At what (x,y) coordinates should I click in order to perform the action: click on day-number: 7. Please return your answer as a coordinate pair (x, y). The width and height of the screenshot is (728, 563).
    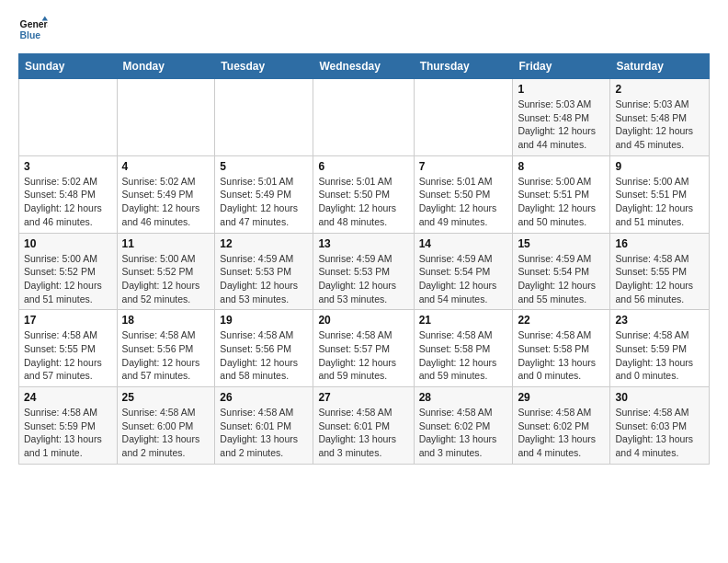
    Looking at the image, I should click on (463, 167).